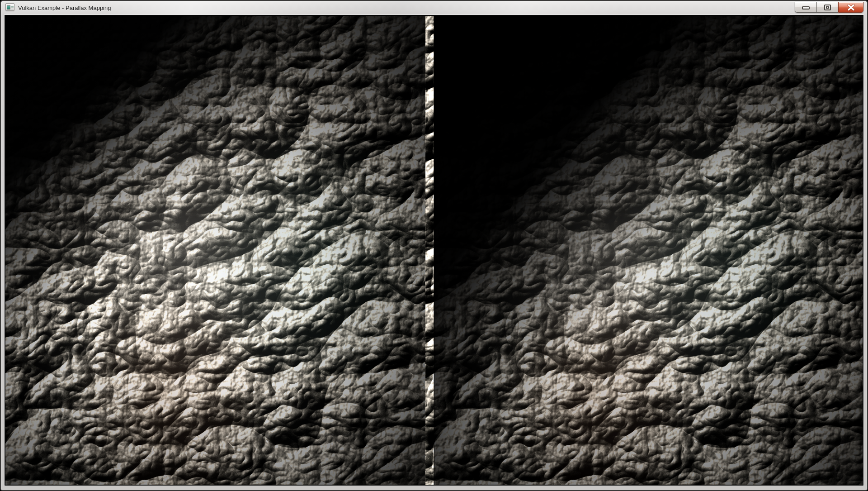 The height and width of the screenshot is (491, 868). I want to click on maximize-button, so click(827, 7).